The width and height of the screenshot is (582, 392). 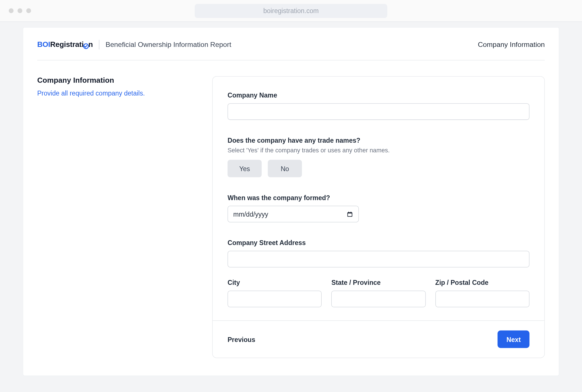 I want to click on window-close-icon, so click(x=11, y=11).